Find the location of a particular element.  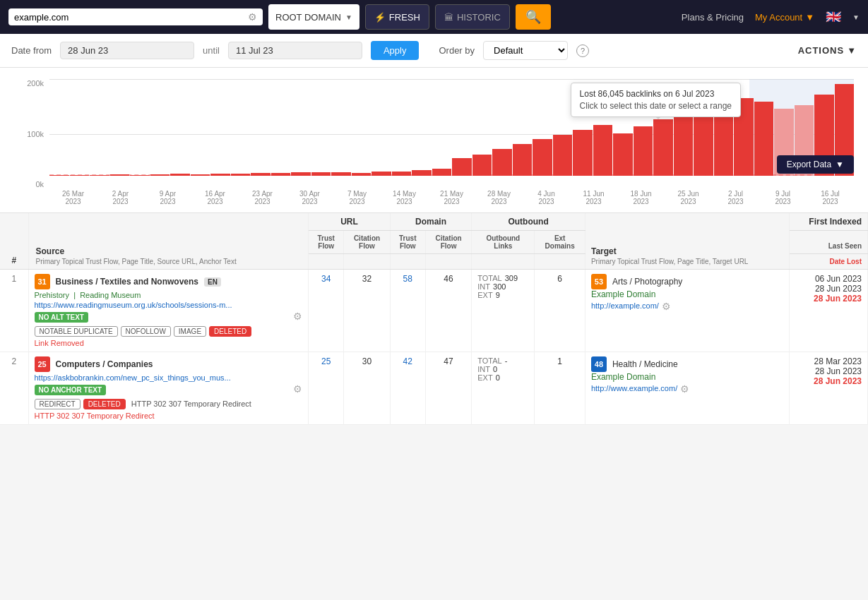

domain-trust-flow-link: 42 is located at coordinates (408, 361).